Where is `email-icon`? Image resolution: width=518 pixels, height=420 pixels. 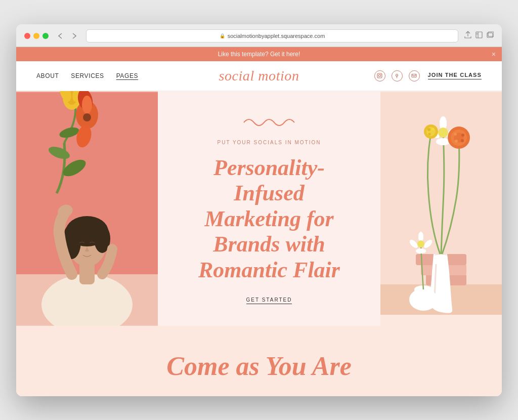
email-icon is located at coordinates (414, 76).